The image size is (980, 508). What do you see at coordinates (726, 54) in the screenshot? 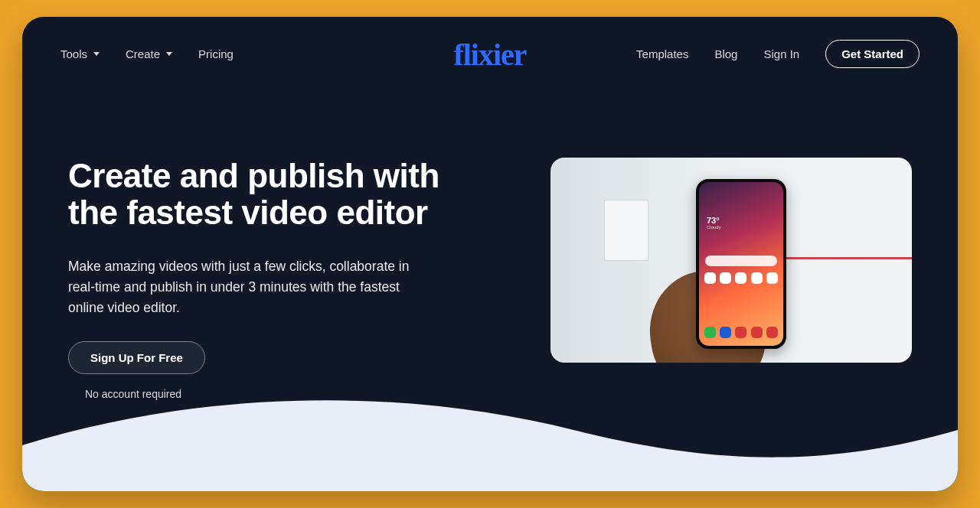
I see `nav-blog: Blog` at bounding box center [726, 54].